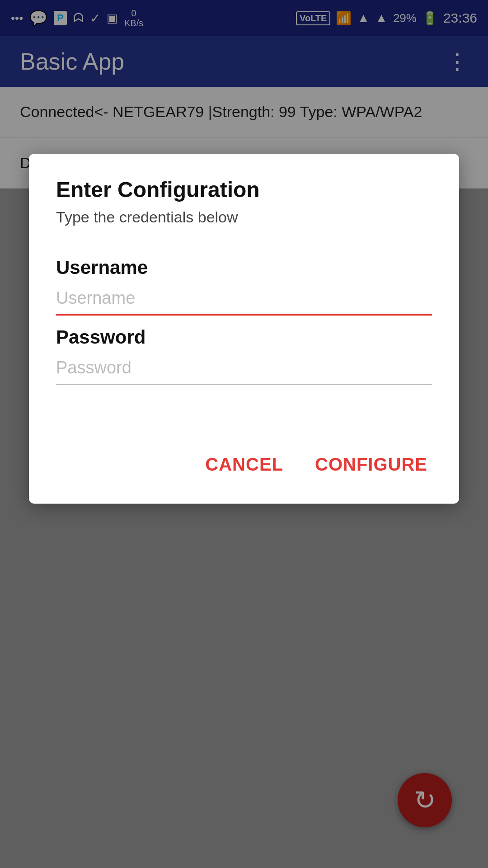  What do you see at coordinates (244, 337) in the screenshot?
I see `password-label: Password` at bounding box center [244, 337].